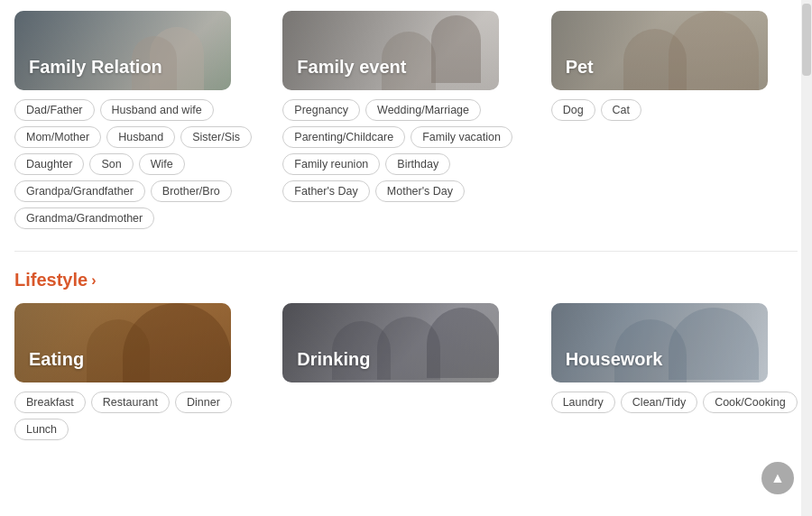  I want to click on drinking-card: Drinking, so click(391, 343).